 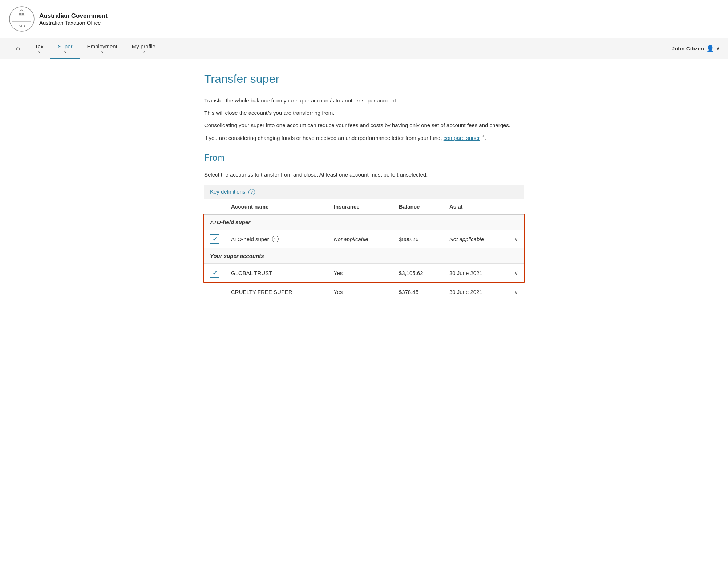 What do you see at coordinates (277, 207) in the screenshot?
I see `col-account-name: Account name` at bounding box center [277, 207].